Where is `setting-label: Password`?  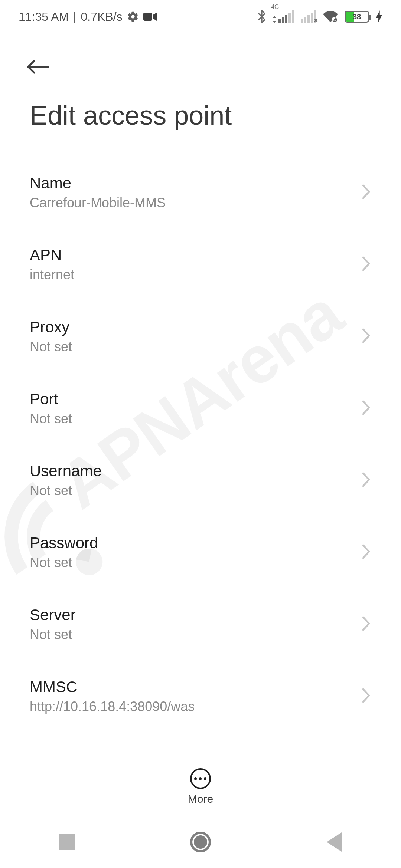 setting-label: Password is located at coordinates (64, 543).